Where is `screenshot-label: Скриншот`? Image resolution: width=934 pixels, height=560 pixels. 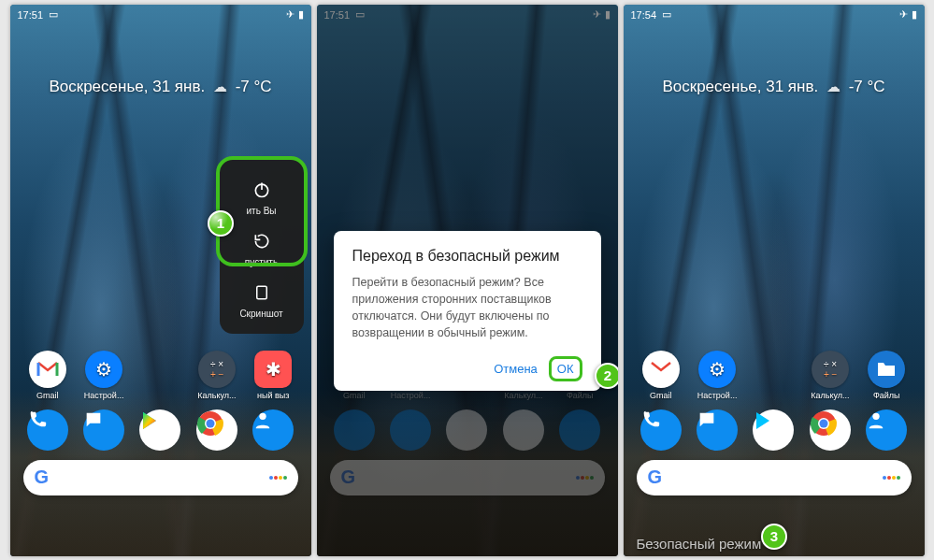
screenshot-label: Скриншот is located at coordinates (262, 314).